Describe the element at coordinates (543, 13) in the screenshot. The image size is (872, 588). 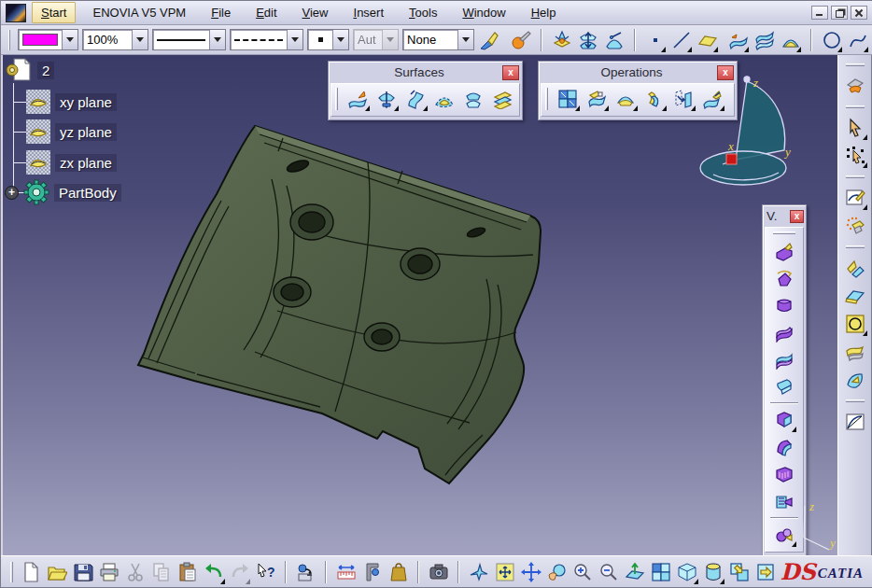
I see `menu-help: Help` at that location.